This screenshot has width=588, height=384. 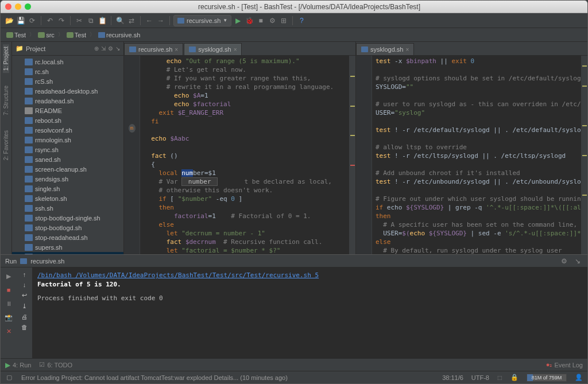 What do you see at coordinates (68, 247) in the screenshot?
I see `tree-item: supers.sh` at bounding box center [68, 247].